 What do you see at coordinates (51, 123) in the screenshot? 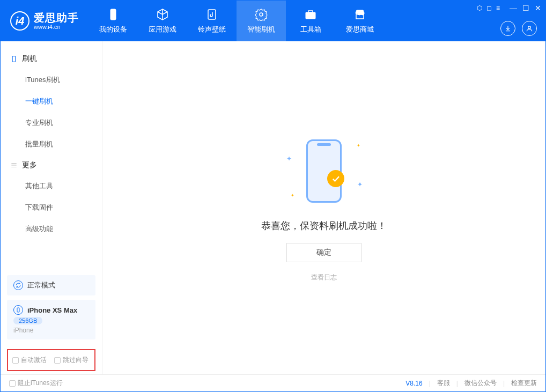
I see `sidebar-item-pro-flash: 专业刷机` at bounding box center [51, 123].